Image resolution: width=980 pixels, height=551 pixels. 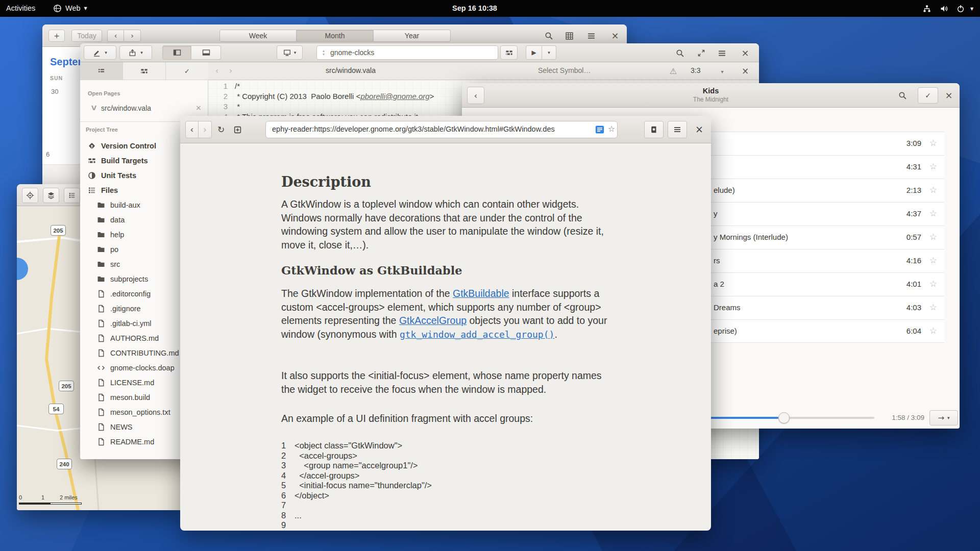 I want to click on web-new-tab-button, so click(x=237, y=130).